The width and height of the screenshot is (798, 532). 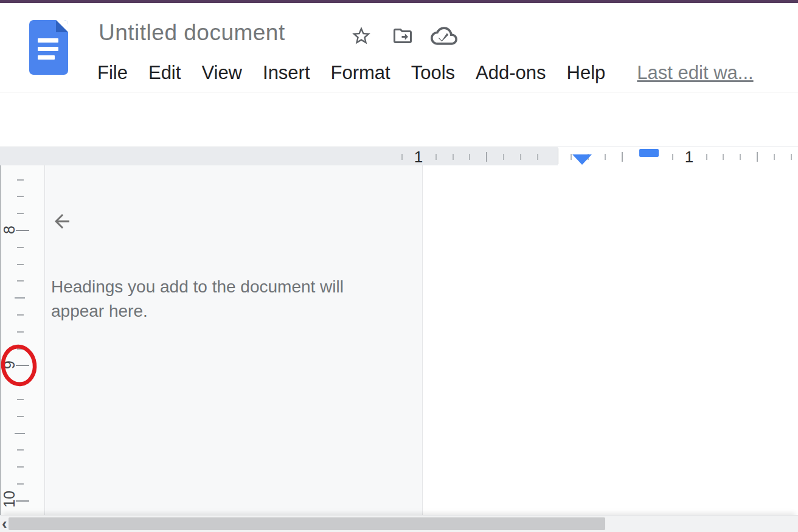 What do you see at coordinates (279, 157) in the screenshot?
I see `ruler-margin-zone` at bounding box center [279, 157].